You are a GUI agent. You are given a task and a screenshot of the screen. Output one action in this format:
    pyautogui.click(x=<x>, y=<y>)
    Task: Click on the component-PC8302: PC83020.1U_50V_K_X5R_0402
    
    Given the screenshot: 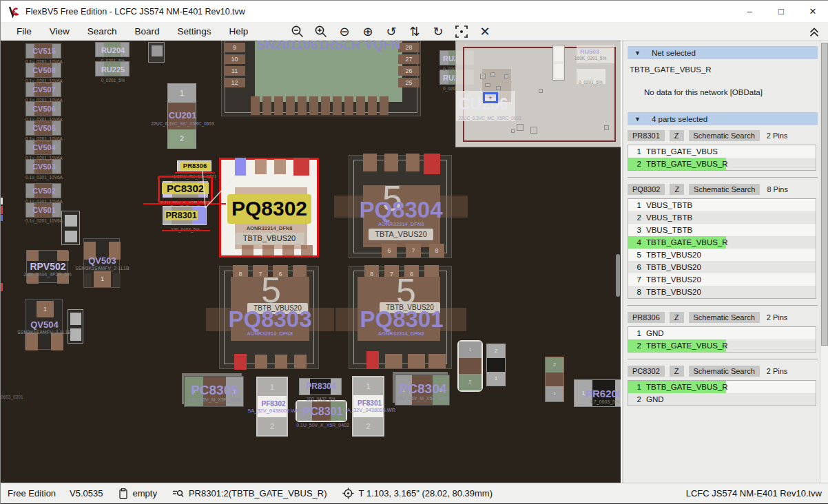 What is the action you would take?
    pyautogui.click(x=185, y=189)
    